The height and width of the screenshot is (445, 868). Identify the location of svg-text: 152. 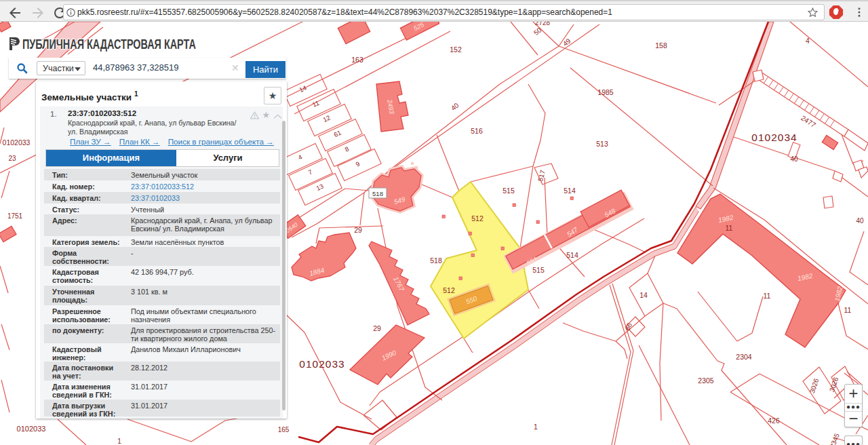
(456, 50).